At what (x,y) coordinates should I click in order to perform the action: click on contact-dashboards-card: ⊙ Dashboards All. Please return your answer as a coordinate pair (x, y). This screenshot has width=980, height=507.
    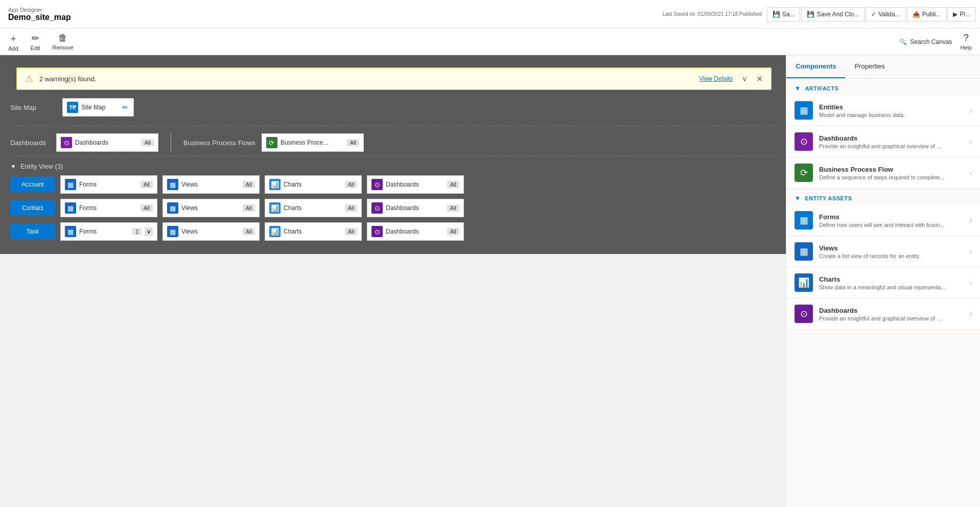
    Looking at the image, I should click on (415, 208).